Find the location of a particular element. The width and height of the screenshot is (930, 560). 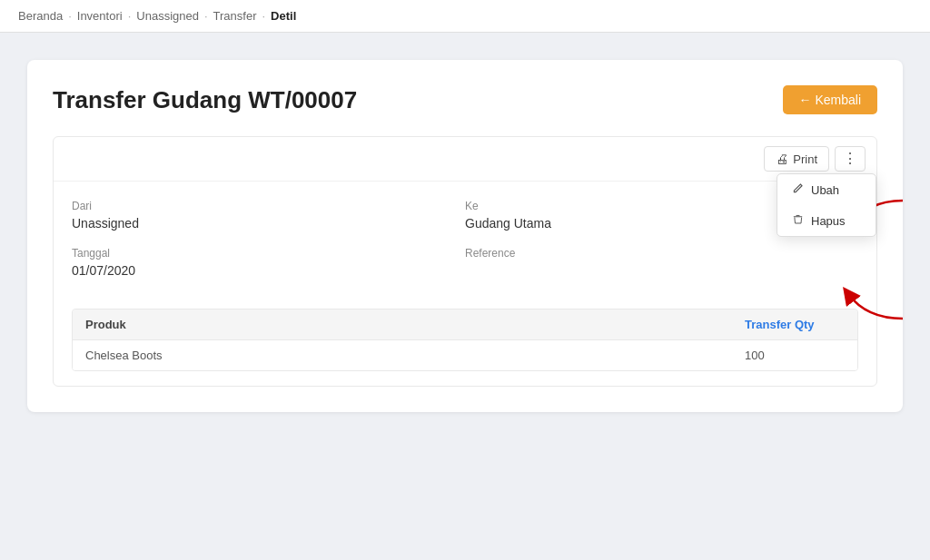

tanggal-cell: Tanggal 01/07/2020 is located at coordinates (269, 270).